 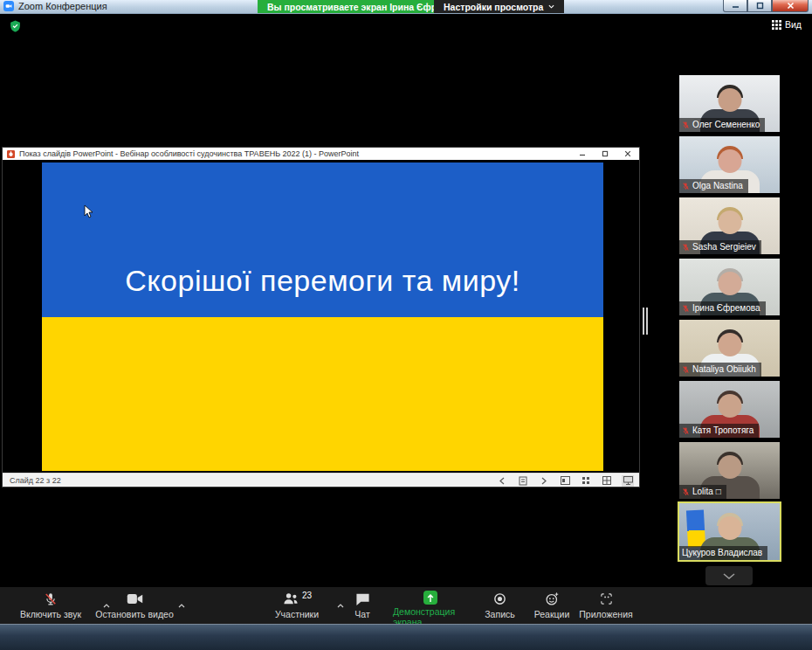 What do you see at coordinates (606, 605) in the screenshot?
I see `apps-button: Приложения` at bounding box center [606, 605].